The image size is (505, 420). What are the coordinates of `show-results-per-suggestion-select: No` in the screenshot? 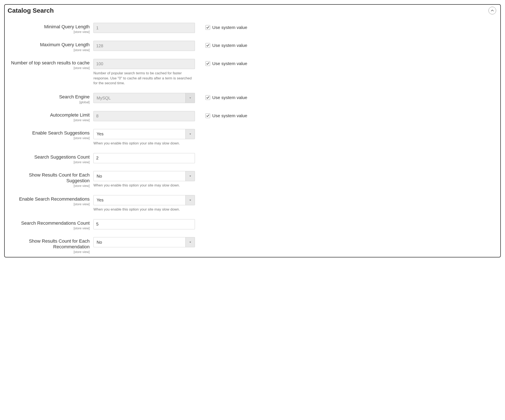 It's located at (144, 176).